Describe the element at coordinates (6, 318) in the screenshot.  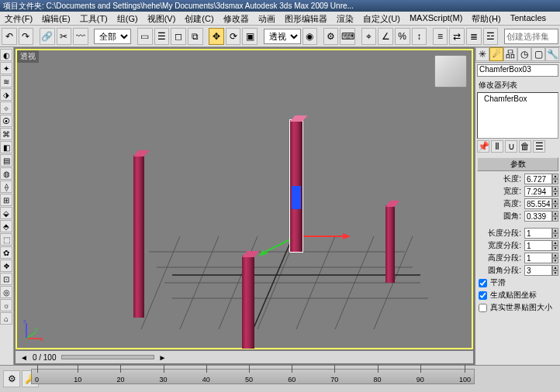
I see `left-tool-21: ⌂` at that location.